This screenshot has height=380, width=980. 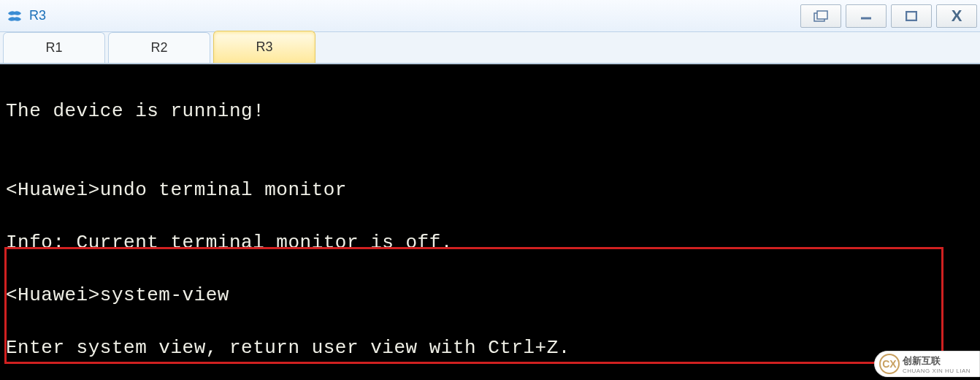 What do you see at coordinates (957, 16) in the screenshot?
I see `close-icon: X` at bounding box center [957, 16].